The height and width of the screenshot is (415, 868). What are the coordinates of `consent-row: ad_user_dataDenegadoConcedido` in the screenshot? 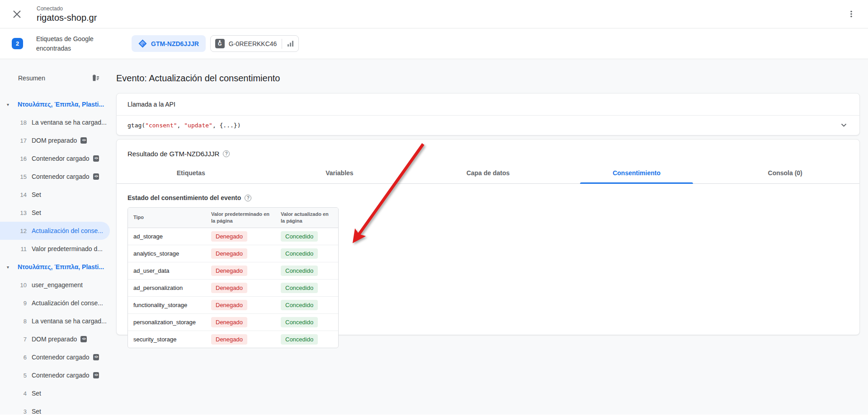 It's located at (233, 270).